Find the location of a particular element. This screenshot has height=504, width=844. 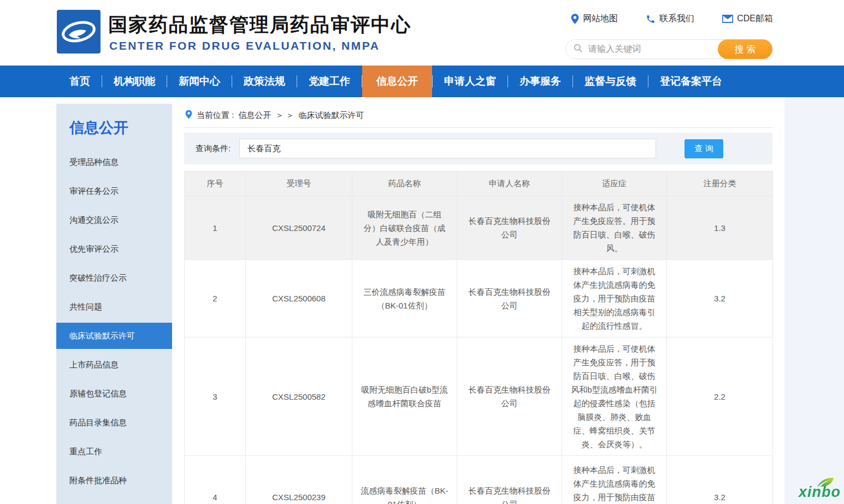

sidebar-item-key-work: 重点工作 is located at coordinates (114, 451).